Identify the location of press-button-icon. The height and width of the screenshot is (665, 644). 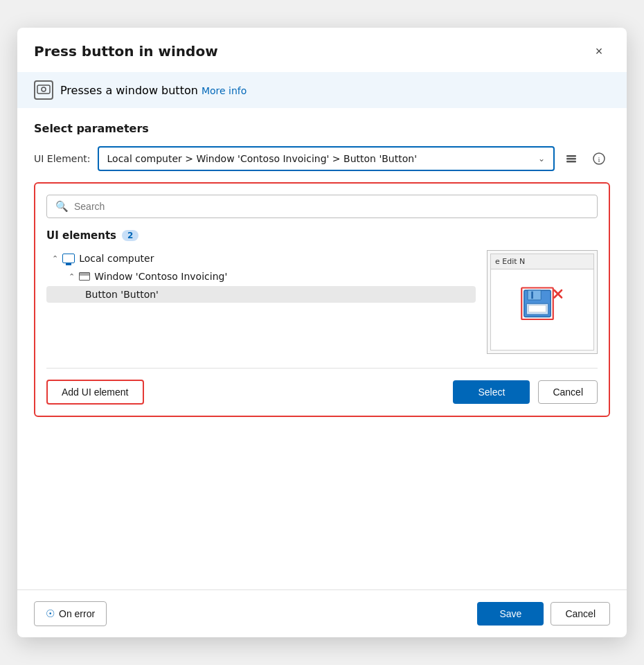
(44, 90).